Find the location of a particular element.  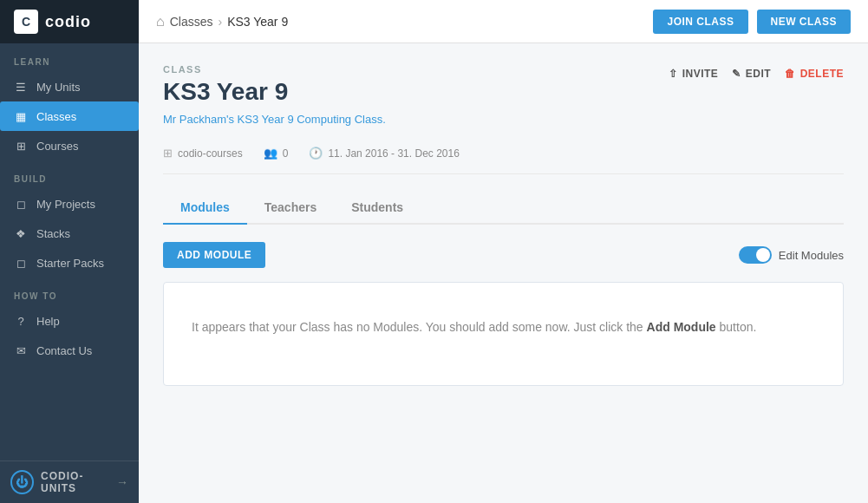

breadcrumb-current: KS3 Year 9 is located at coordinates (258, 22).